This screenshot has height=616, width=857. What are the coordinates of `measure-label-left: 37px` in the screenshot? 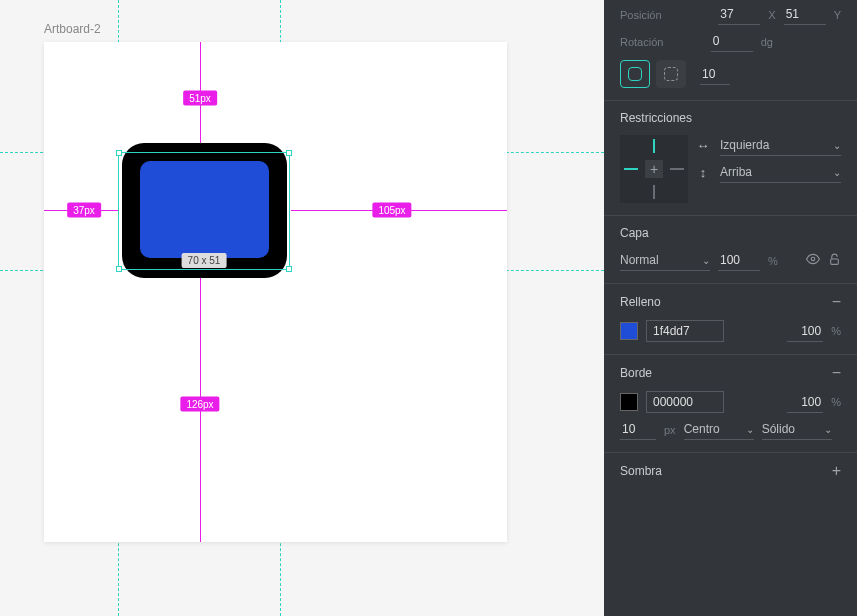 It's located at (84, 210).